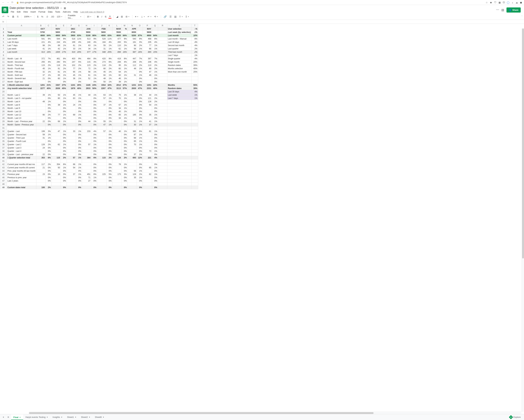 The width and height of the screenshot is (524, 420). I want to click on cell: 64, so click(117, 72).